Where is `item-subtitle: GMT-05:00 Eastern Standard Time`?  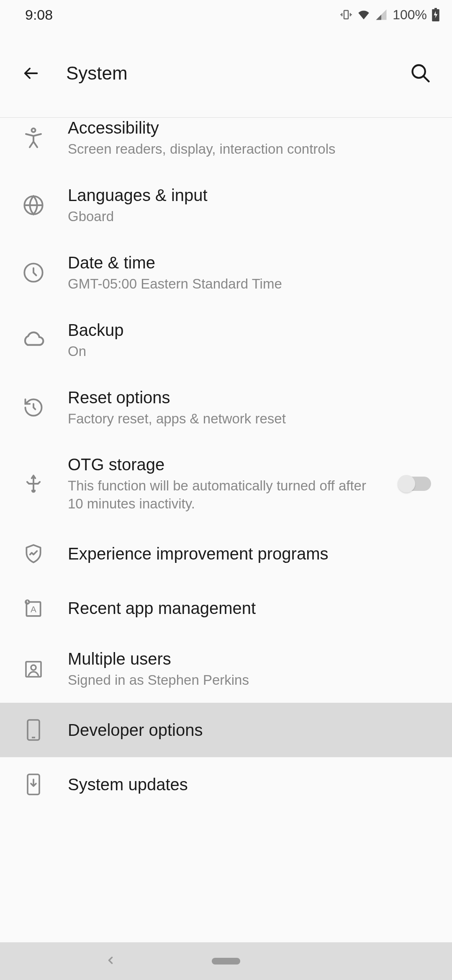 item-subtitle: GMT-05:00 Eastern Standard Time is located at coordinates (249, 284).